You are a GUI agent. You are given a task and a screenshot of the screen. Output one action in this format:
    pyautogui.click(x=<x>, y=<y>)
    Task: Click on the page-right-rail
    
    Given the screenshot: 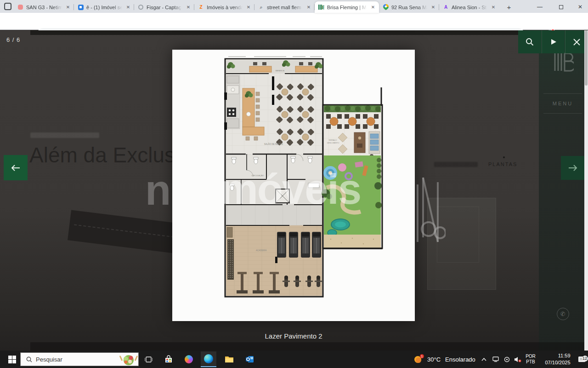 What is the action you would take?
    pyautogui.click(x=561, y=190)
    